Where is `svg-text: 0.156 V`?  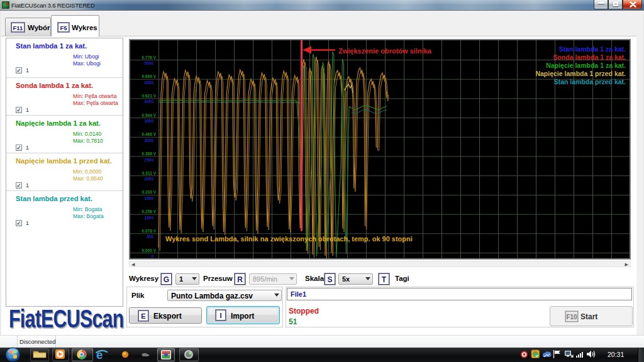
svg-text: 0.156 V is located at coordinates (150, 211).